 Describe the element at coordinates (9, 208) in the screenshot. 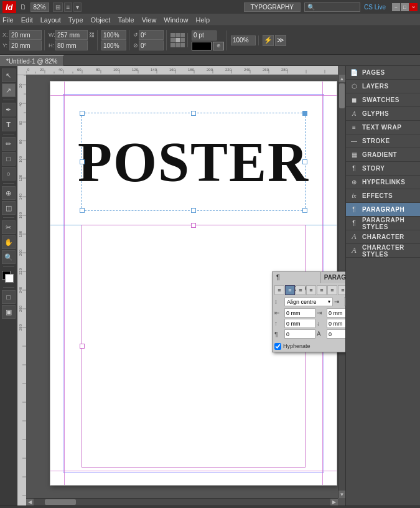

I see `gradient-tool: ◫` at that location.